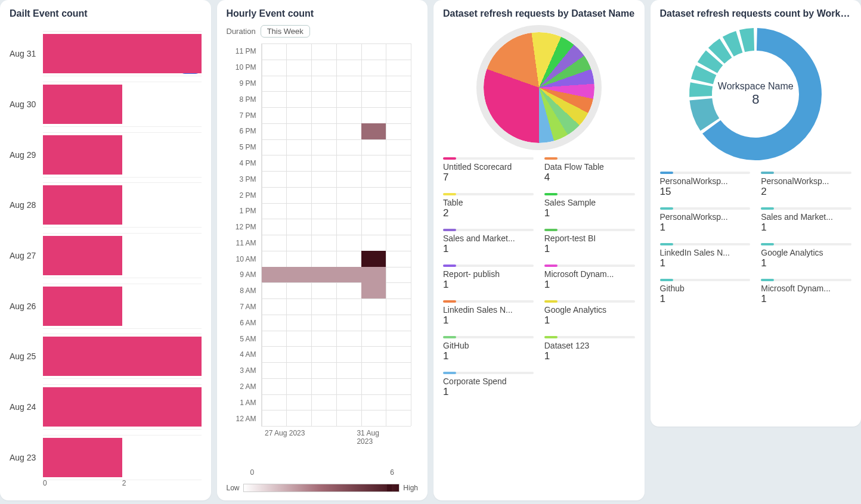 The width and height of the screenshot is (861, 504). What do you see at coordinates (755, 94) in the screenshot?
I see `donut-chart: Workspace Name 8` at bounding box center [755, 94].